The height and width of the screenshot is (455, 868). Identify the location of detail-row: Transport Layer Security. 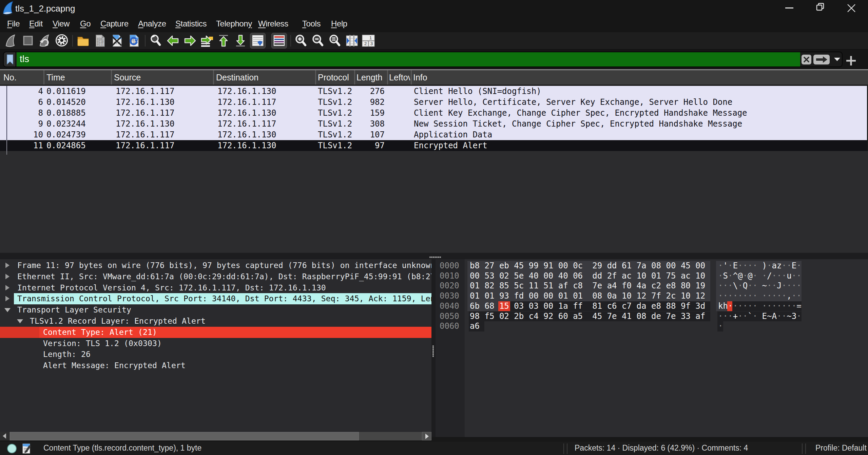
(216, 310).